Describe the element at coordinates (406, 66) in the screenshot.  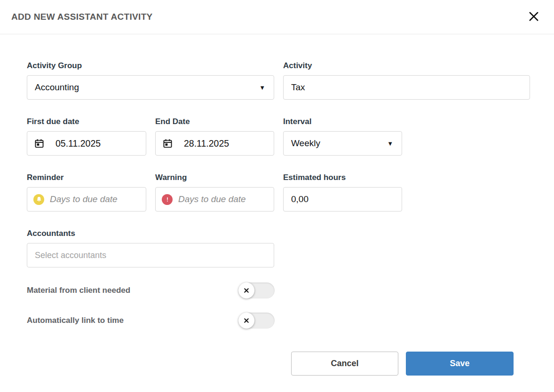
I see `activity-label: Activity` at that location.